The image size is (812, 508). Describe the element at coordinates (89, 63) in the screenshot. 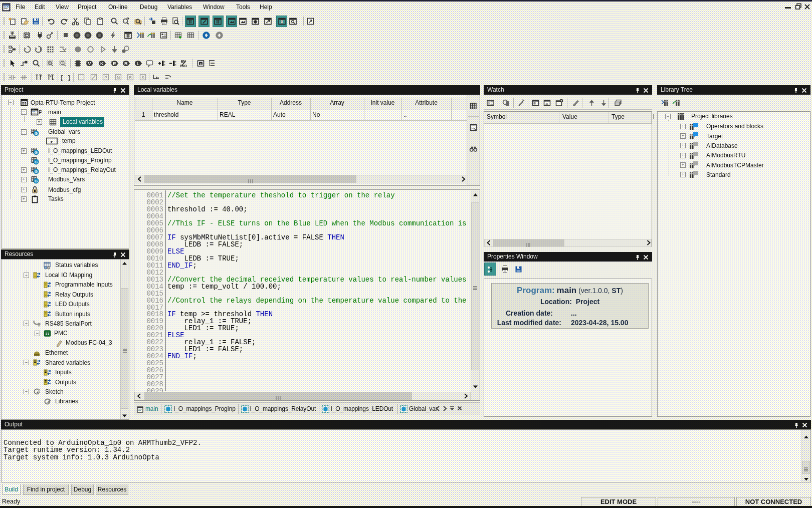

I see `svg-text: V` at that location.